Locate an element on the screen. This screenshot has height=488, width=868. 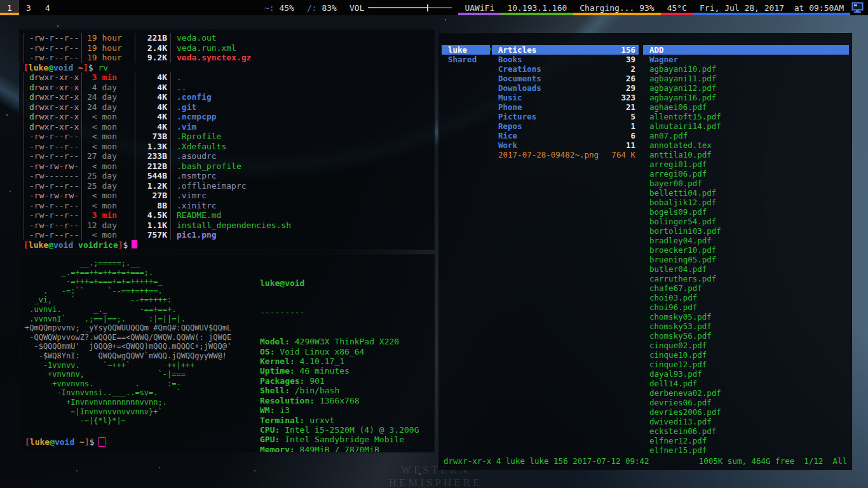
workspace-3: 3 is located at coordinates (29, 8).